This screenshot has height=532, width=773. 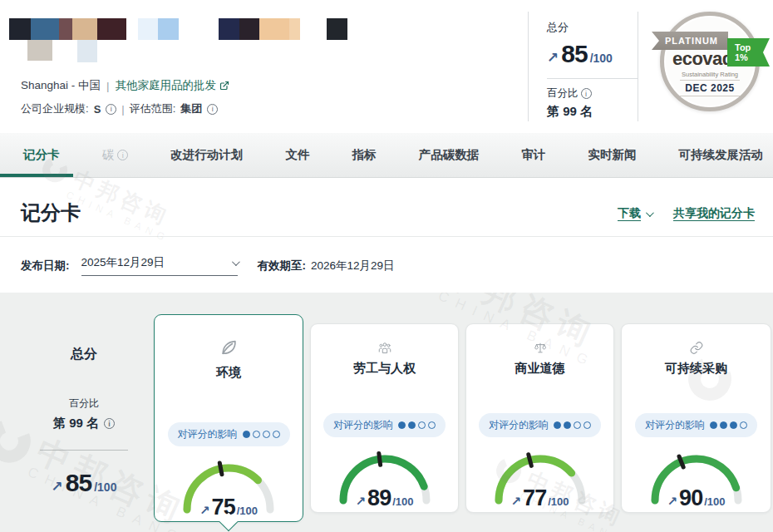 I want to click on publish-date-select: 2025年12月29日, so click(x=160, y=266).